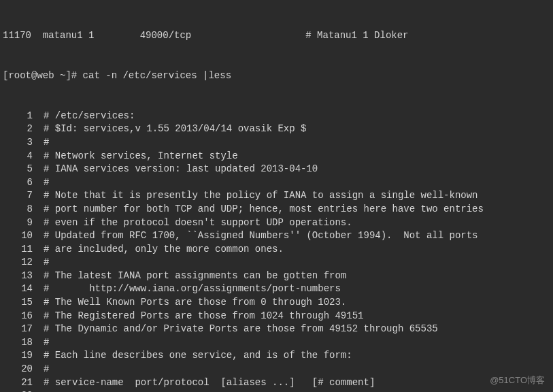 This screenshot has width=553, height=392. Describe the element at coordinates (195, 276) in the screenshot. I see `line-text: # The latest IANA port assignments can b…` at that location.